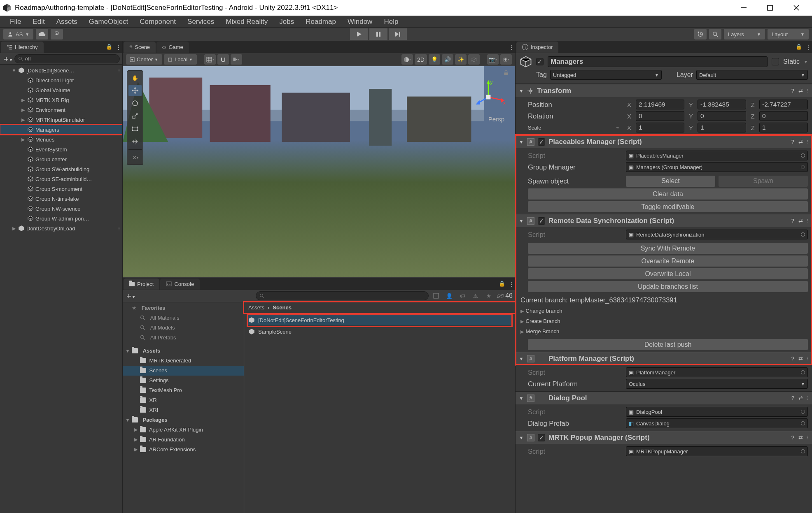 The image size is (812, 513). What do you see at coordinates (489, 296) in the screenshot?
I see `favorite-button: ★` at bounding box center [489, 296].